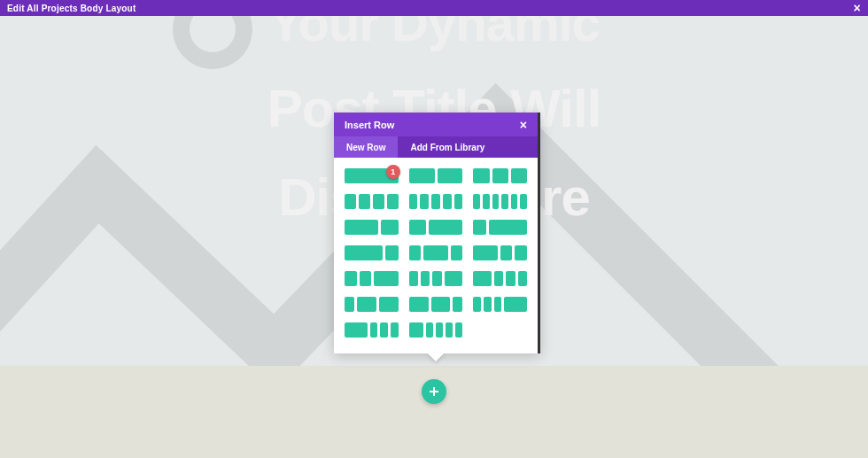 The image size is (868, 458). I want to click on add-row-button, so click(434, 392).